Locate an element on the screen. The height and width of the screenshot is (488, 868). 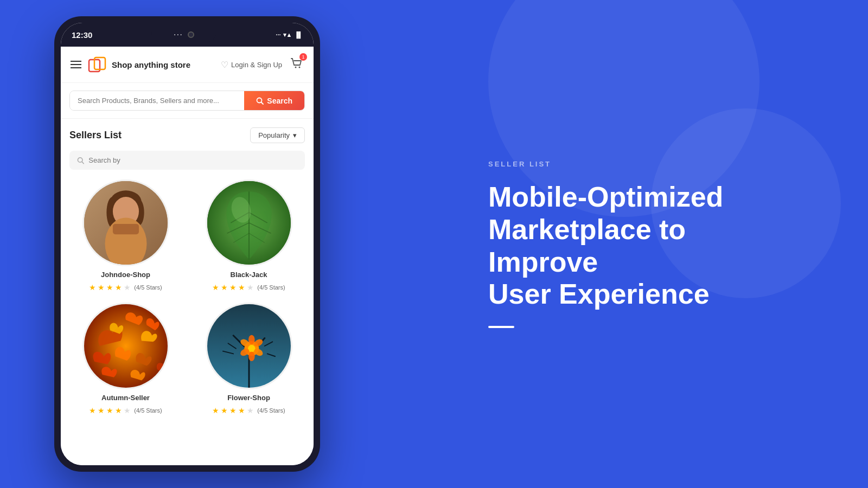
login-label: Login & Sign Up is located at coordinates (257, 65).